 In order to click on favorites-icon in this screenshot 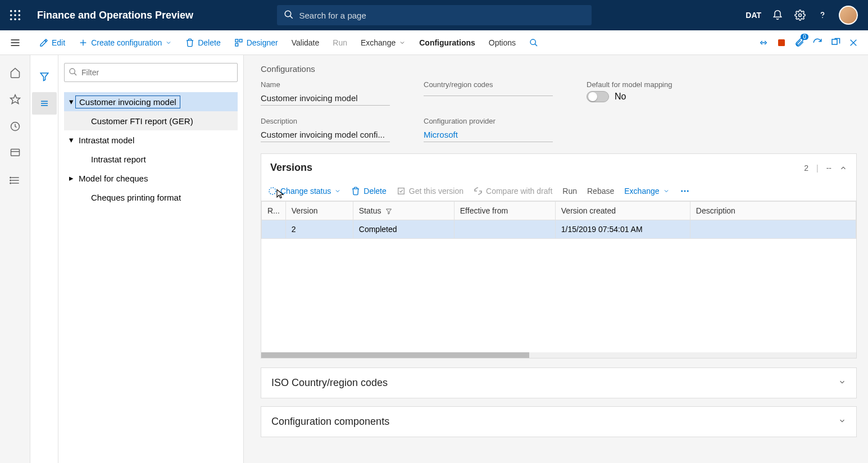, I will do `click(15, 99)`.